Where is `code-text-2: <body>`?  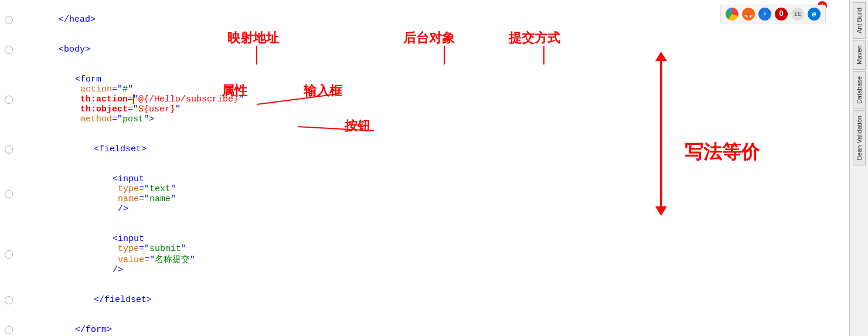 code-text-2: <body> is located at coordinates (52, 49).